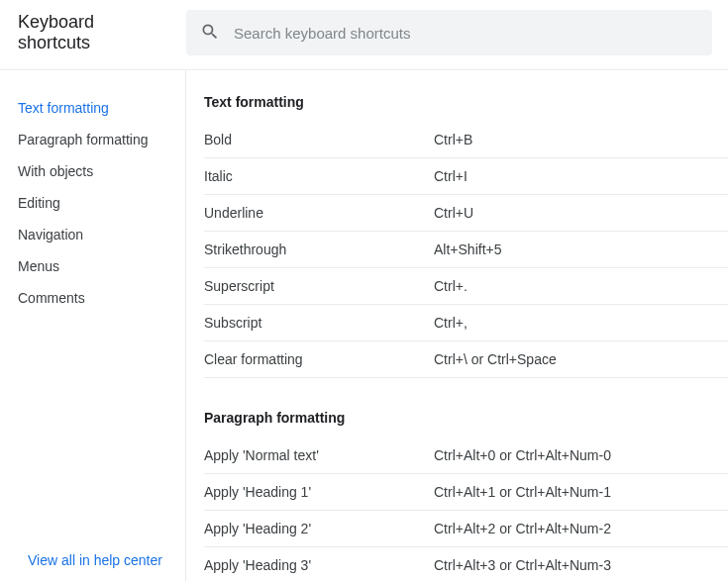  I want to click on sidebar-item-6: Comments, so click(101, 298).